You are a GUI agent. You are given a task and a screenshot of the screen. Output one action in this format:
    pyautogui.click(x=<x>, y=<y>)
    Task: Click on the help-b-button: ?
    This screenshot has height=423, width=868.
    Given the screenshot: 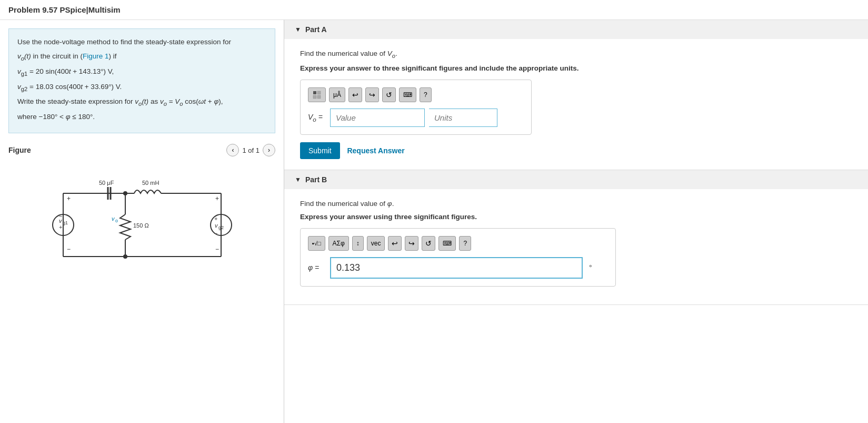 What is the action you would take?
    pyautogui.click(x=465, y=243)
    